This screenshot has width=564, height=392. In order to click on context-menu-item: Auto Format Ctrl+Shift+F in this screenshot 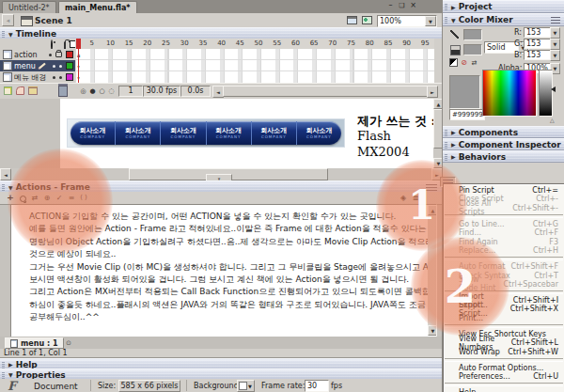, I will do `click(504, 267)`.